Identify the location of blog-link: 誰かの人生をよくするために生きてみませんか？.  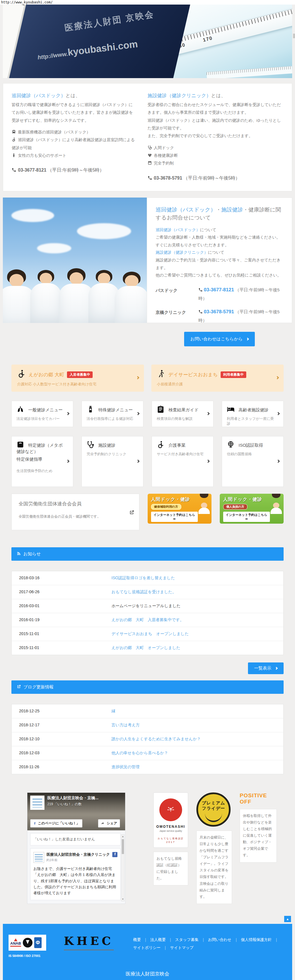
(197, 739).